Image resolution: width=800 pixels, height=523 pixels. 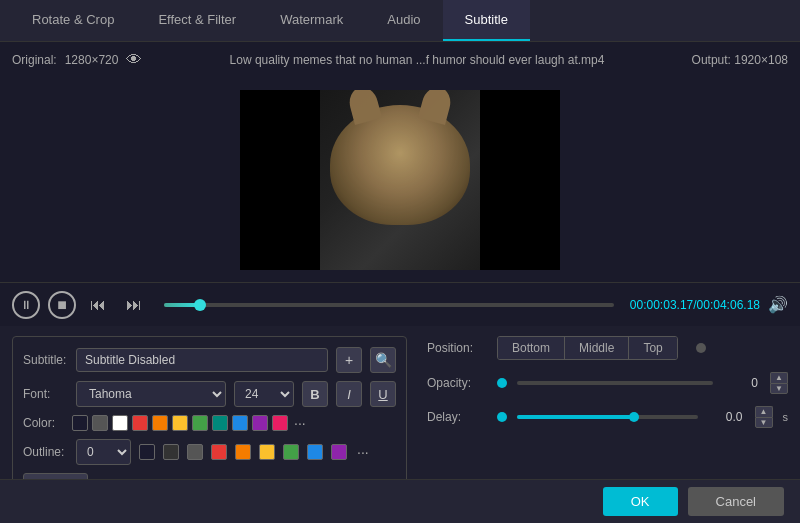 I want to click on volume-icon: 🔊, so click(x=778, y=304).